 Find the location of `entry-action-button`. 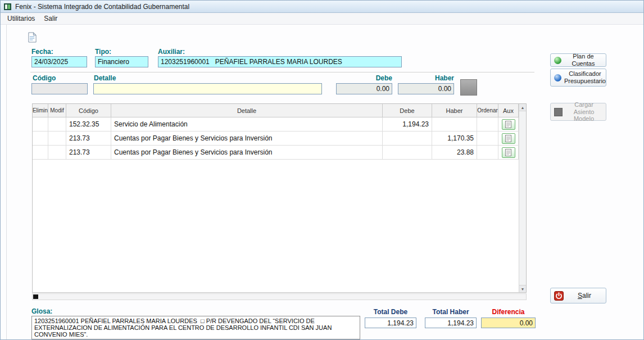

entry-action-button is located at coordinates (469, 88).